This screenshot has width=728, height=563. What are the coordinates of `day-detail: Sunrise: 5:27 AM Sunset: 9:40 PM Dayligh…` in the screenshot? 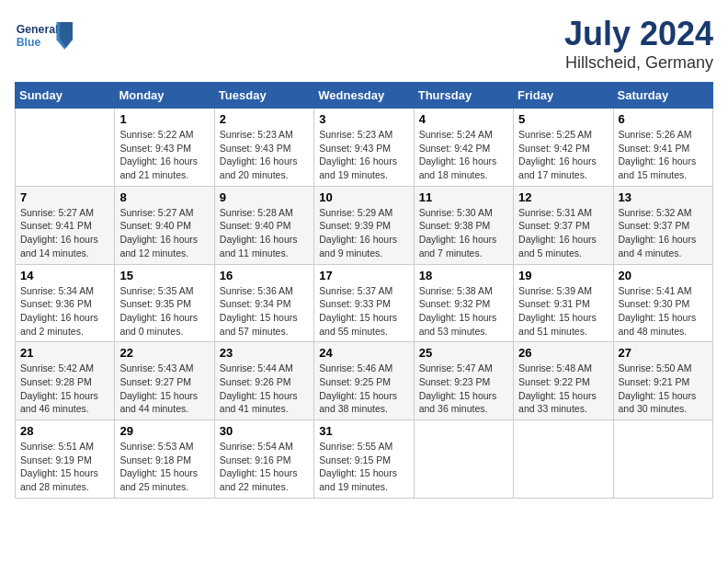 It's located at (164, 234).